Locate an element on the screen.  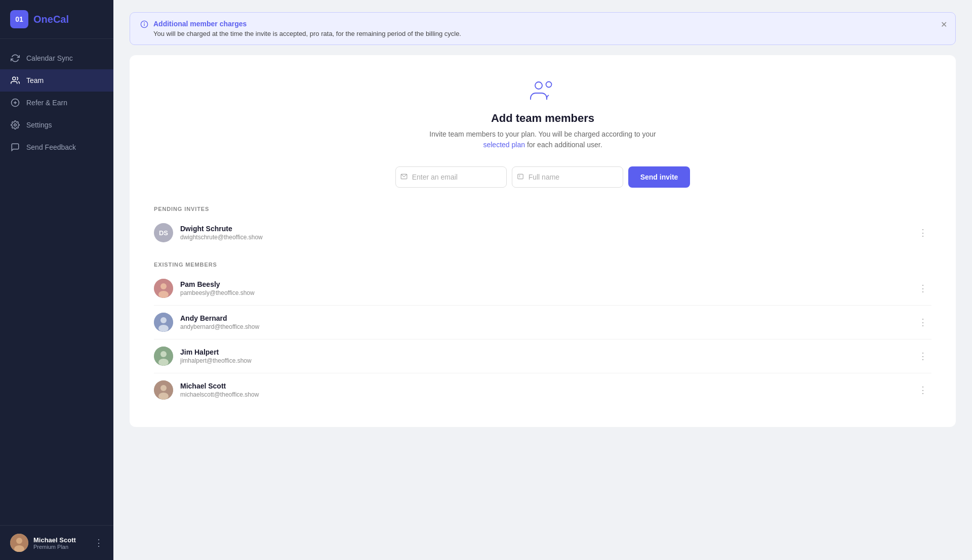
team-header: Add team members Invite team members to … is located at coordinates (543, 113).